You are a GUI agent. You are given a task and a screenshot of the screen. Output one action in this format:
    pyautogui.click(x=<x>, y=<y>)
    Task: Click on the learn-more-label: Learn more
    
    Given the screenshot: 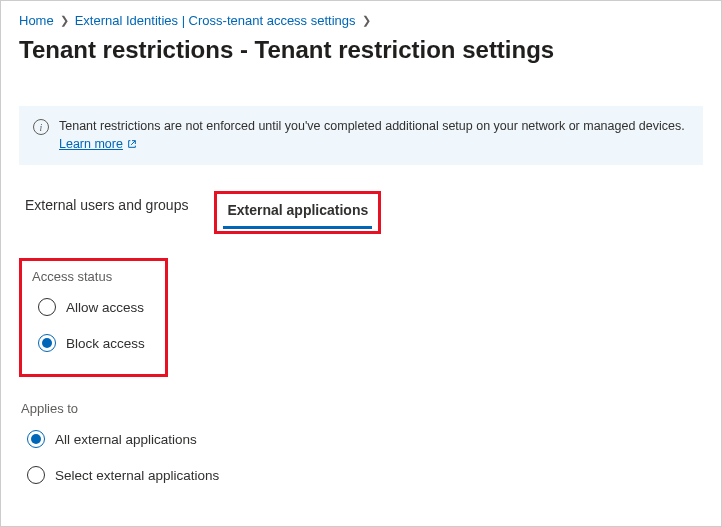 What is the action you would take?
    pyautogui.click(x=91, y=145)
    